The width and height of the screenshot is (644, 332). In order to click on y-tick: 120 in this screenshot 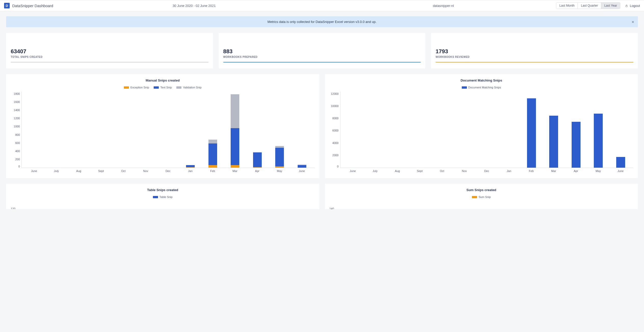, I will do `click(13, 208)`.